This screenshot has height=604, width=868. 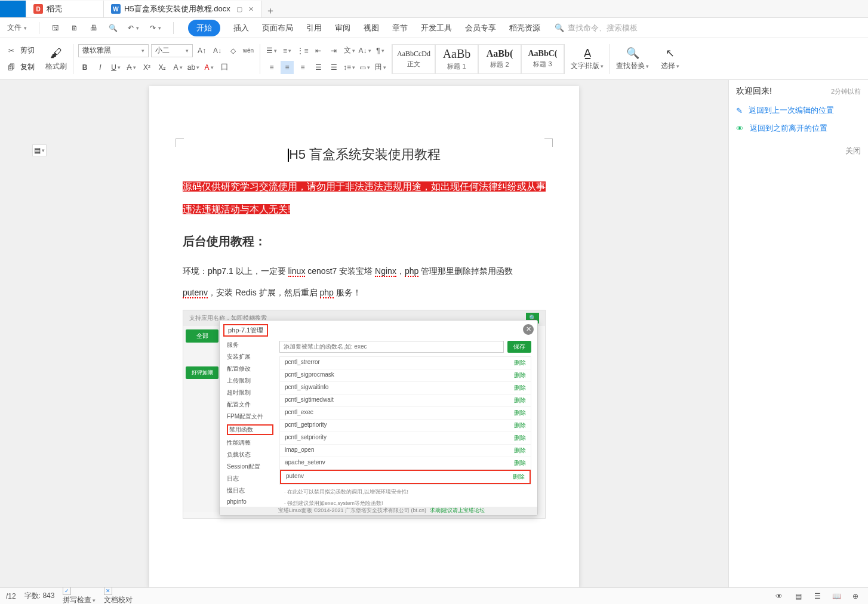 What do you see at coordinates (131, 67) in the screenshot?
I see `strike-icon: A▾` at bounding box center [131, 67].